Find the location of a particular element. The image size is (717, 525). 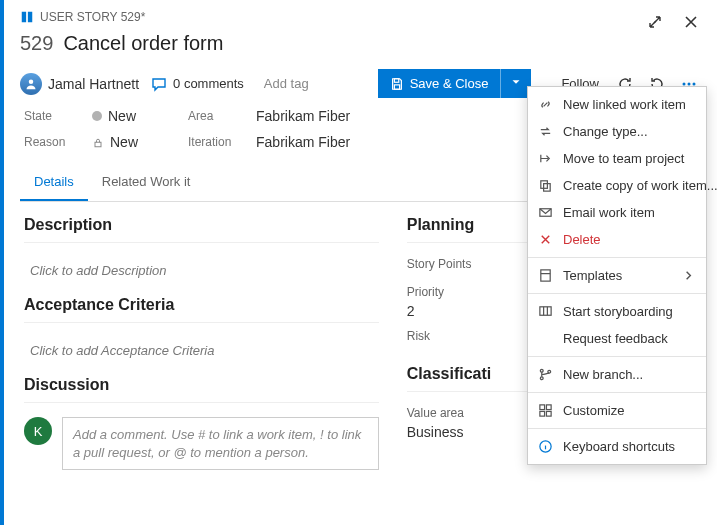

avatar is located at coordinates (31, 84).